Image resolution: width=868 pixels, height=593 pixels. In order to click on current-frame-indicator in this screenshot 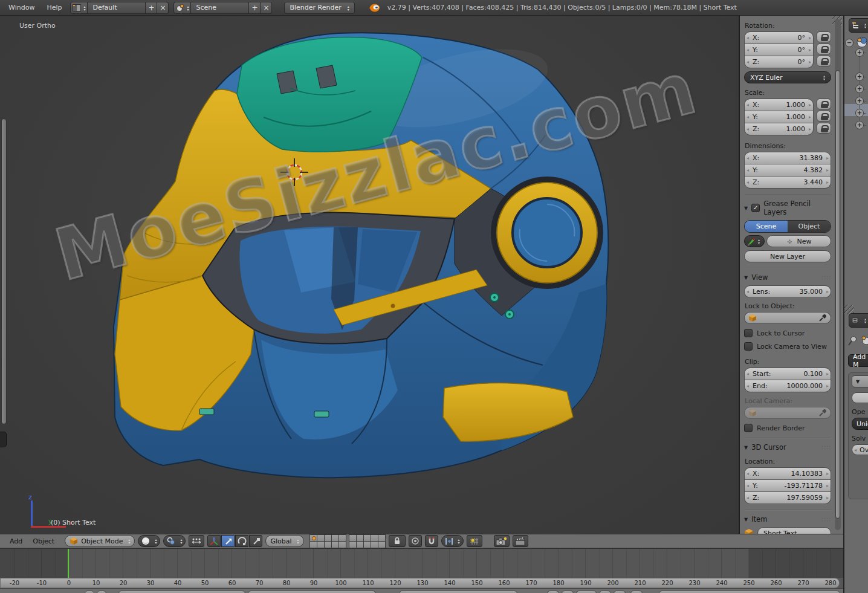, I will do `click(68, 563)`.